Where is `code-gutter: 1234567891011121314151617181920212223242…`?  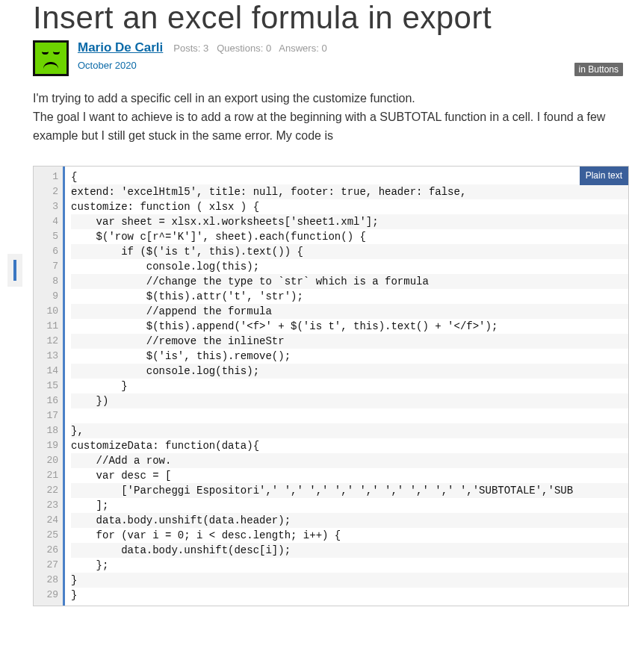
code-gutter: 1234567891011121314151617181920212223242… is located at coordinates (49, 386).